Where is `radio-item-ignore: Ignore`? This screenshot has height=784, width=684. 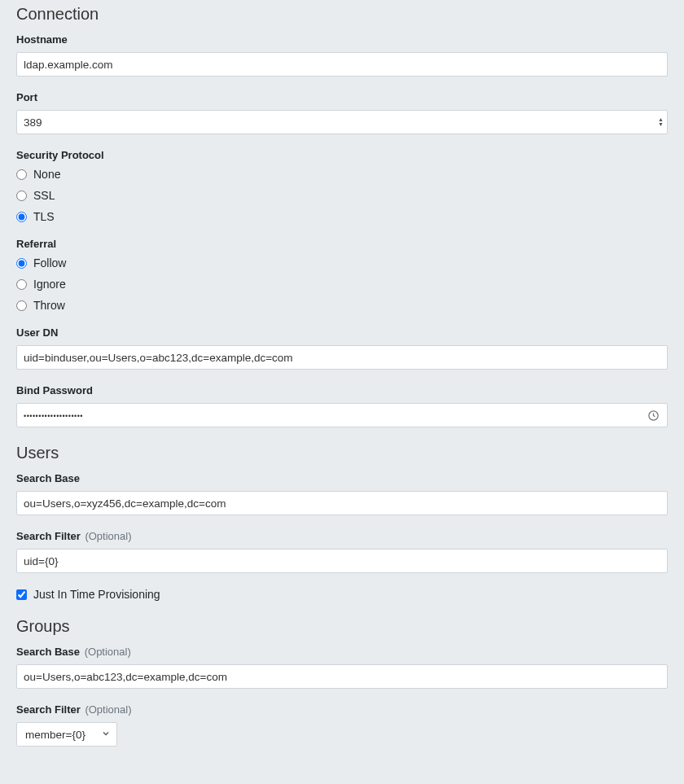
radio-item-ignore: Ignore is located at coordinates (342, 284).